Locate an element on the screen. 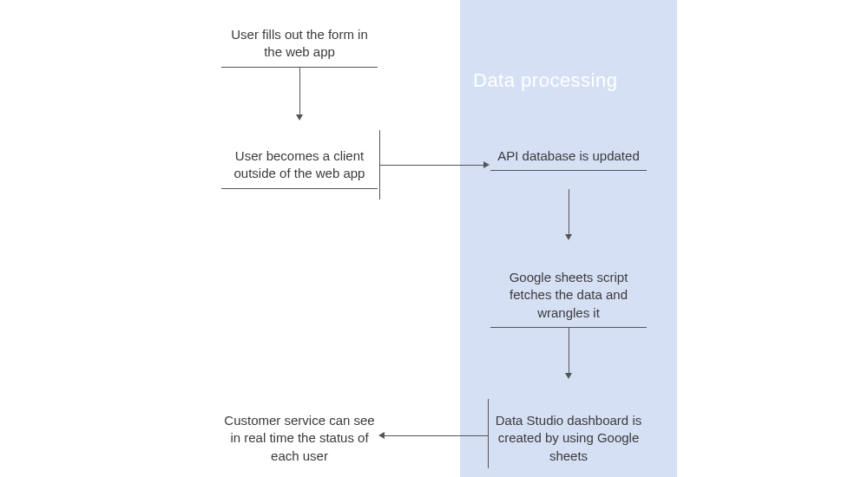 The height and width of the screenshot is (477, 868). node-dashboard-text: Data Studio dashboard is created by usin… is located at coordinates (569, 439).